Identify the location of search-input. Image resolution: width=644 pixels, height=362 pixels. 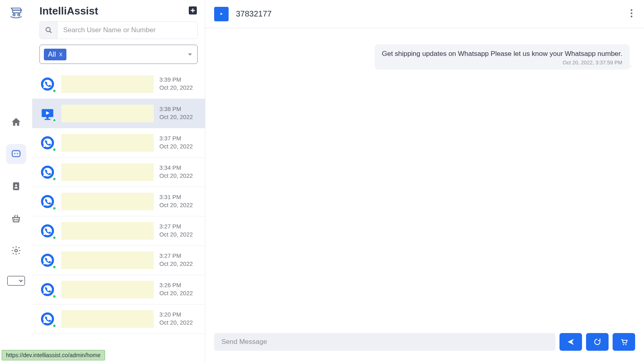
(127, 30).